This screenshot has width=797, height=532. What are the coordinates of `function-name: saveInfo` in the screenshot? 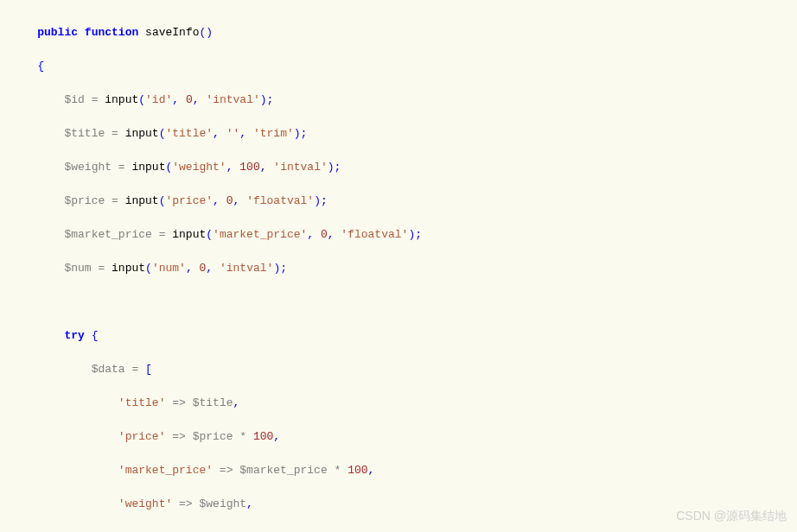 It's located at (172, 33).